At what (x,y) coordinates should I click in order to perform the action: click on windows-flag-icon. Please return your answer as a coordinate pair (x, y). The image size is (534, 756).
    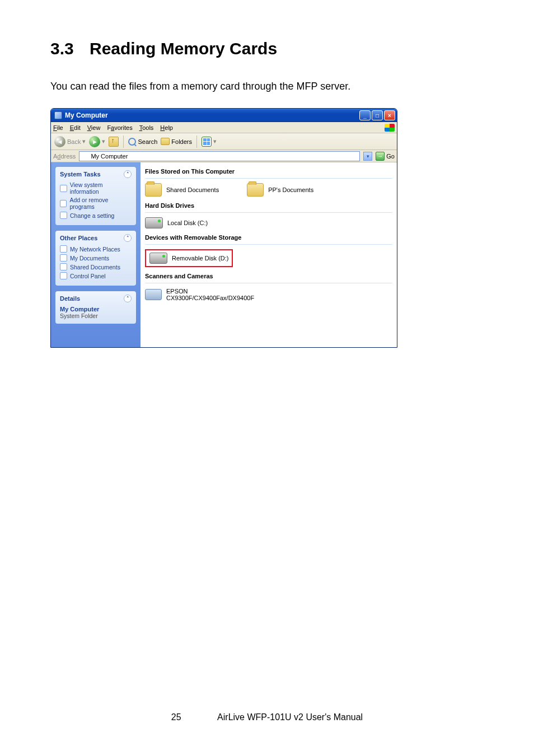
    Looking at the image, I should click on (390, 128).